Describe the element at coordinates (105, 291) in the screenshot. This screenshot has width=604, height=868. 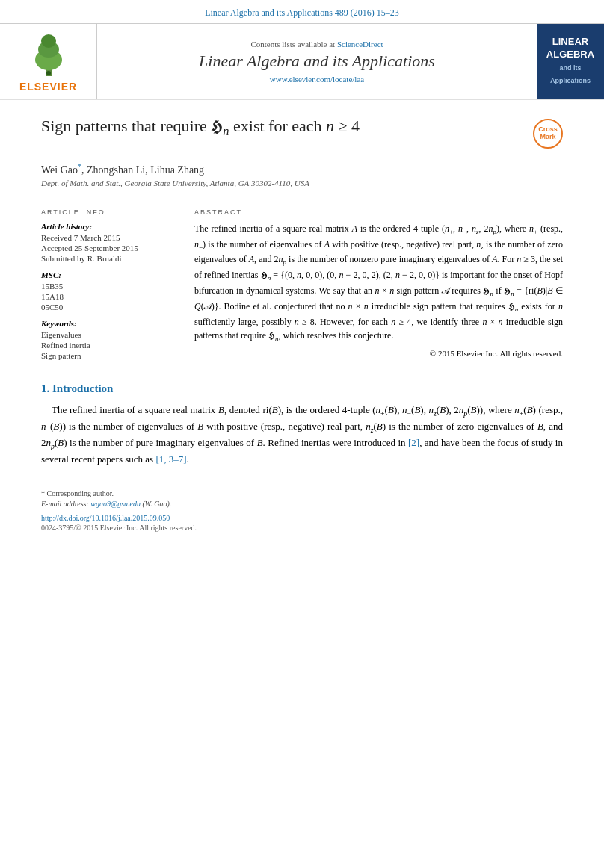
I see `msc-group: MSC: 15B35 15A18 05C50` at that location.